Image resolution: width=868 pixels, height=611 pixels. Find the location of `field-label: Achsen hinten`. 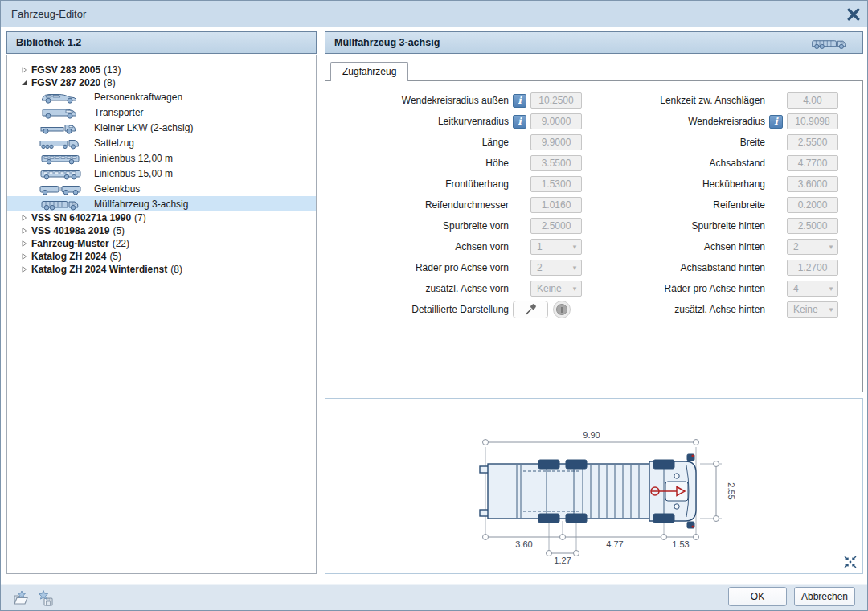

field-label: Achsen hinten is located at coordinates (682, 247).